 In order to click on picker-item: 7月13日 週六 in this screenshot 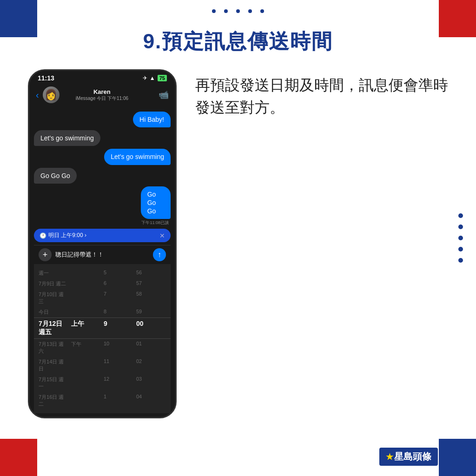, I will do `click(53, 348)`.